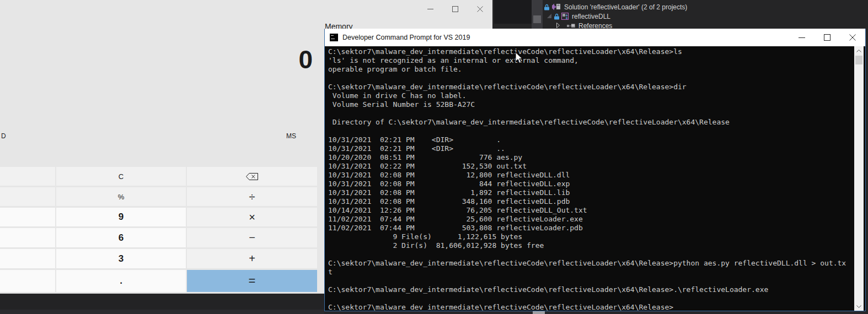 This screenshot has height=314, width=868. What do you see at coordinates (252, 176) in the screenshot?
I see `backspace-button` at bounding box center [252, 176].